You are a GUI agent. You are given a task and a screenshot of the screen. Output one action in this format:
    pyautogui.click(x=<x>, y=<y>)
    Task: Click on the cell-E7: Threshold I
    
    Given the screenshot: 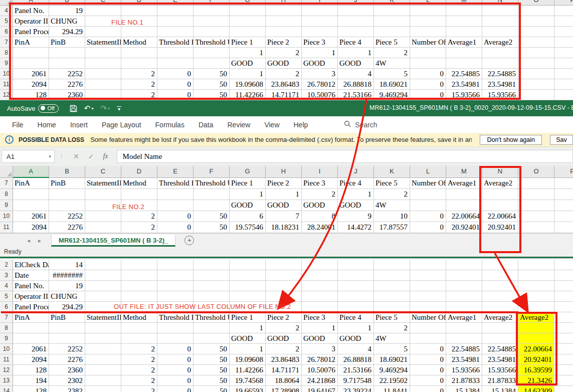 What is the action you would take?
    pyautogui.click(x=175, y=183)
    